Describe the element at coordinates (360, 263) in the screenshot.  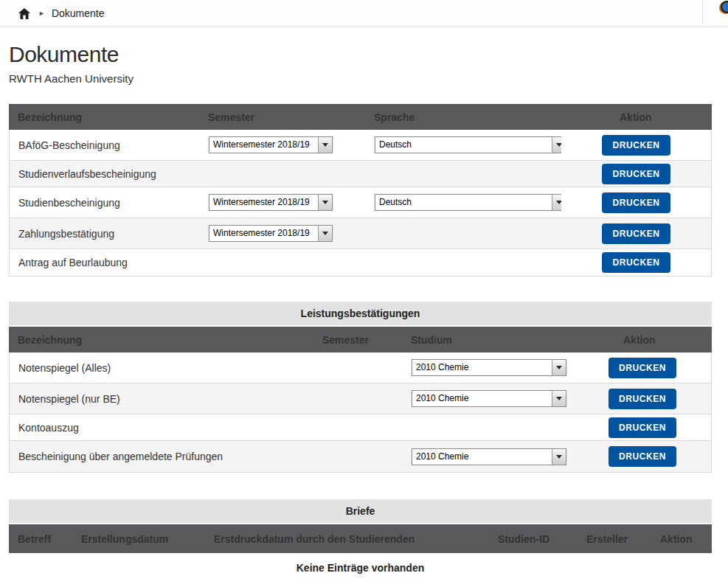
I see `table-row: Antrag auf Beurlaubung DRUCKEN` at that location.